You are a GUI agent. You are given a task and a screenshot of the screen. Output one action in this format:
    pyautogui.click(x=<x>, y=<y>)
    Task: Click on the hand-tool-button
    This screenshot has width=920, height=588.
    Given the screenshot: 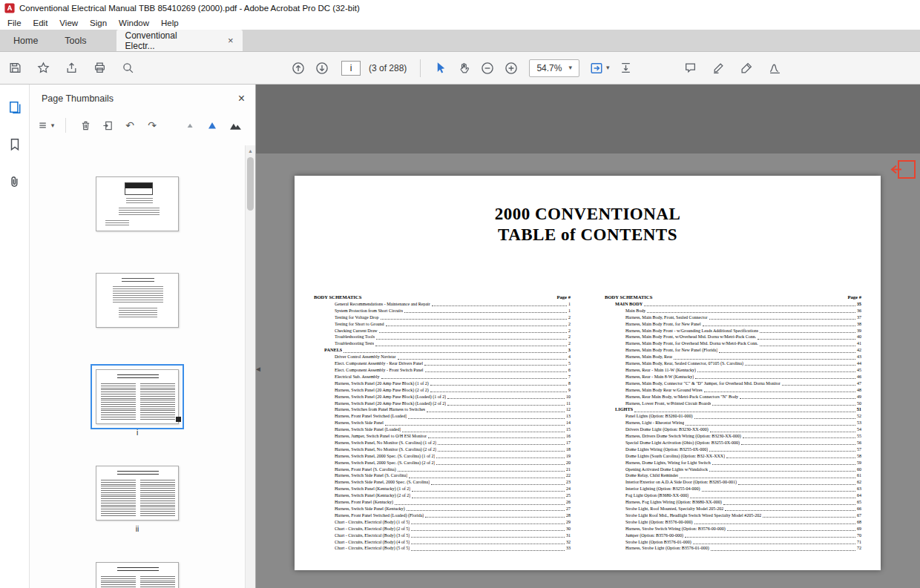 What is the action you would take?
    pyautogui.click(x=464, y=68)
    